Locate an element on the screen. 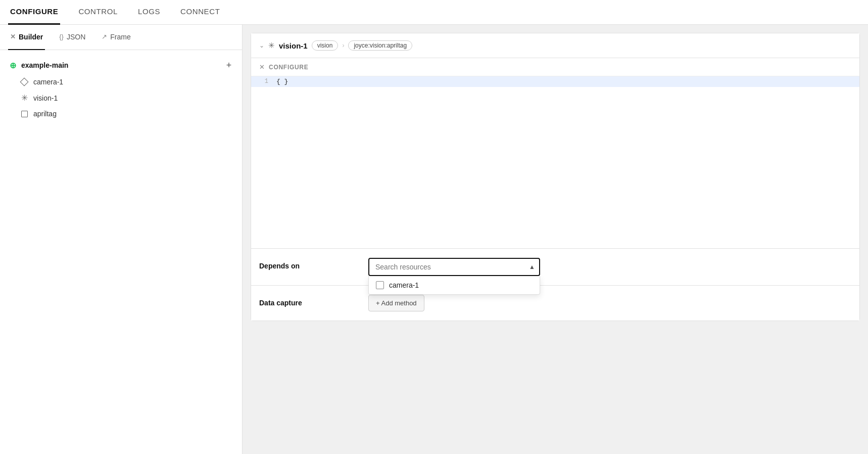 Image resolution: width=868 pixels, height=454 pixels. line-number-1: 1 is located at coordinates (264, 81).